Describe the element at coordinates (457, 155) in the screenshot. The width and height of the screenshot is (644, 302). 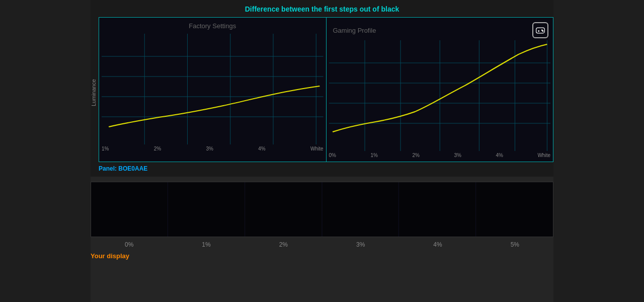
I see `chart2-x-3: 3%` at that location.